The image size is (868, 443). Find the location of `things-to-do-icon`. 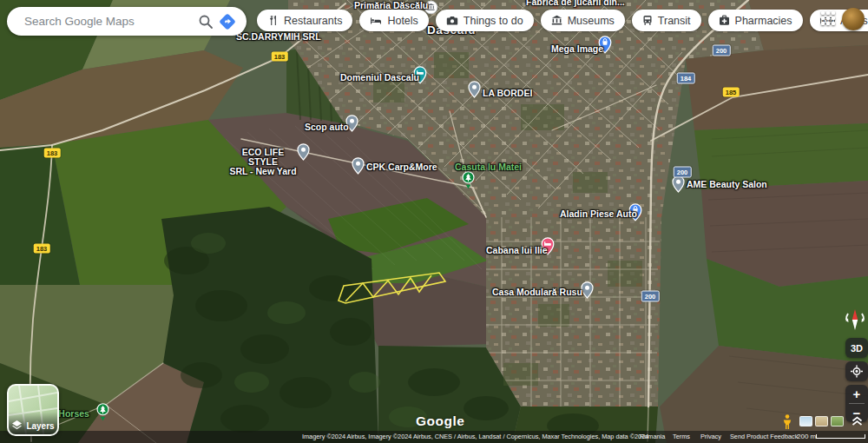

things-to-do-icon is located at coordinates (452, 21).